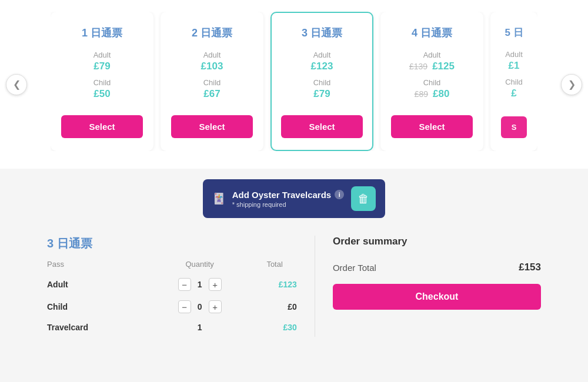 This screenshot has width=588, height=382. I want to click on table-row-adult: Adult − 1 + £123, so click(172, 284).